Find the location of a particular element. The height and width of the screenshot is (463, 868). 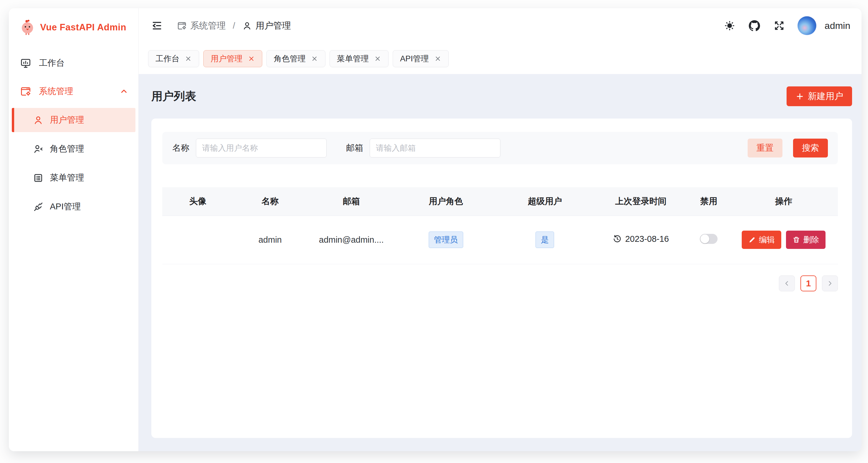

column-header-last-login: 上次登录时间 is located at coordinates (641, 201).